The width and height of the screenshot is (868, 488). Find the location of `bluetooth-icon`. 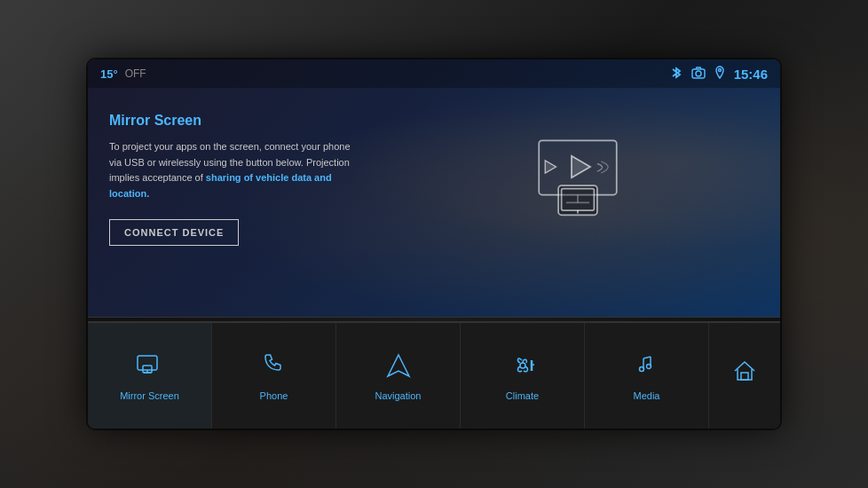

bluetooth-icon is located at coordinates (676, 75).